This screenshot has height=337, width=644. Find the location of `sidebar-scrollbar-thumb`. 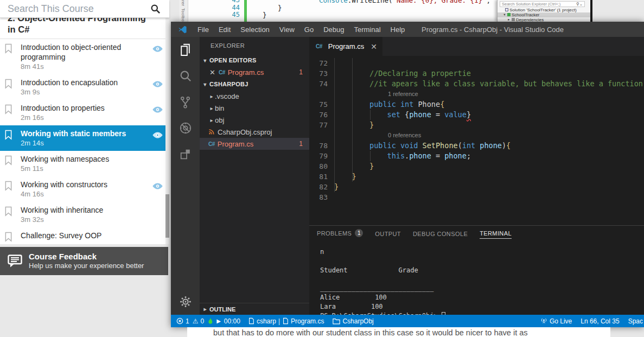

sidebar-scrollbar-thumb is located at coordinates (167, 216).